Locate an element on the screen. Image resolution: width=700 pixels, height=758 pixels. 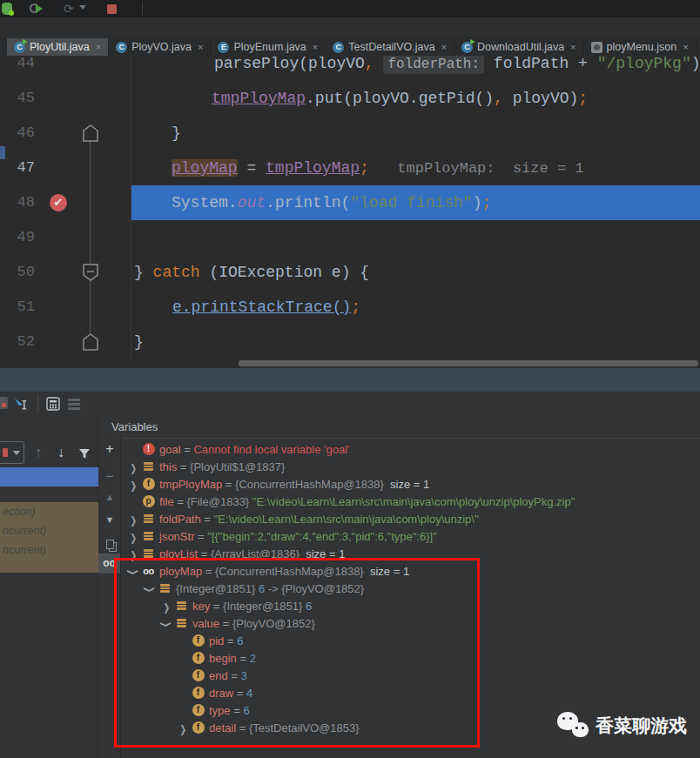
variable-row-draw: fdraw = 4 is located at coordinates (411, 693).